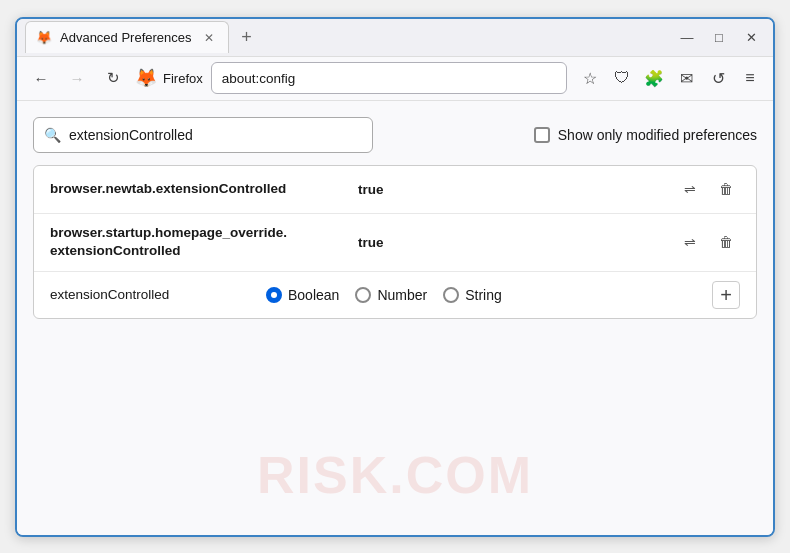 The image size is (790, 553). What do you see at coordinates (200, 189) in the screenshot?
I see `pref-name-1: browser.newtab.extensionControlled` at bounding box center [200, 189].